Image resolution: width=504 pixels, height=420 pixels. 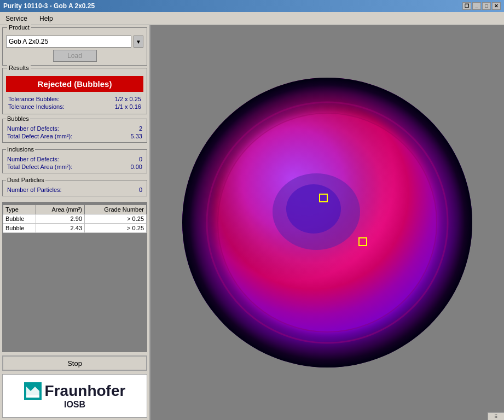 What do you see at coordinates (74, 396) in the screenshot?
I see `logo-area: Fraunhofer IOSB` at bounding box center [74, 396].